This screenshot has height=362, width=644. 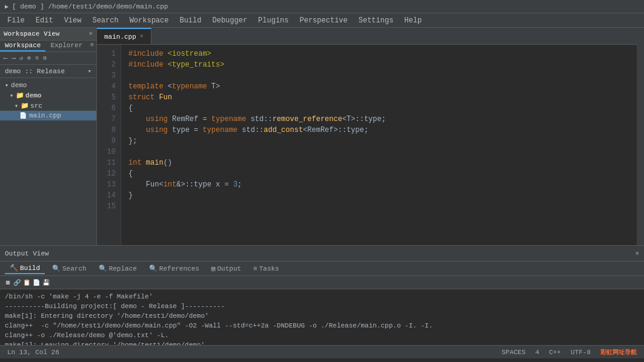 What do you see at coordinates (569, 352) in the screenshot?
I see `status-right: SPACES 4 C++ UTF-8 彩虹网址导航` at bounding box center [569, 352].